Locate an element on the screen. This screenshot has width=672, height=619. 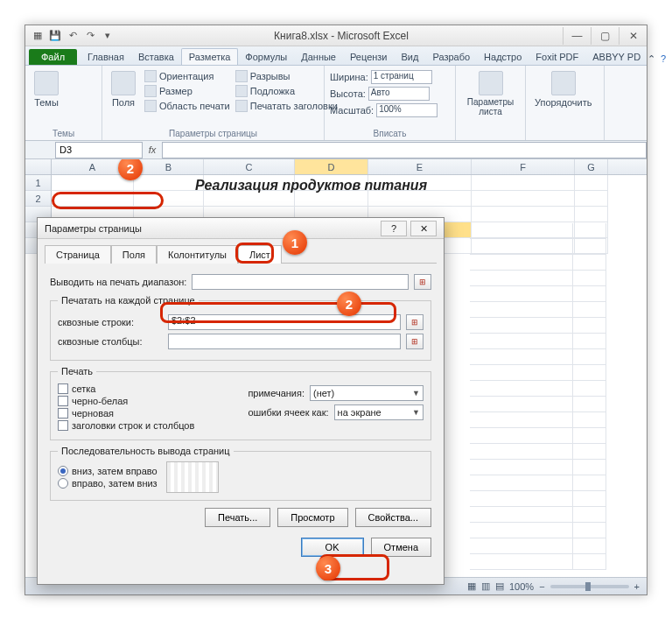
tab-insert: Вставка is located at coordinates (156, 57).